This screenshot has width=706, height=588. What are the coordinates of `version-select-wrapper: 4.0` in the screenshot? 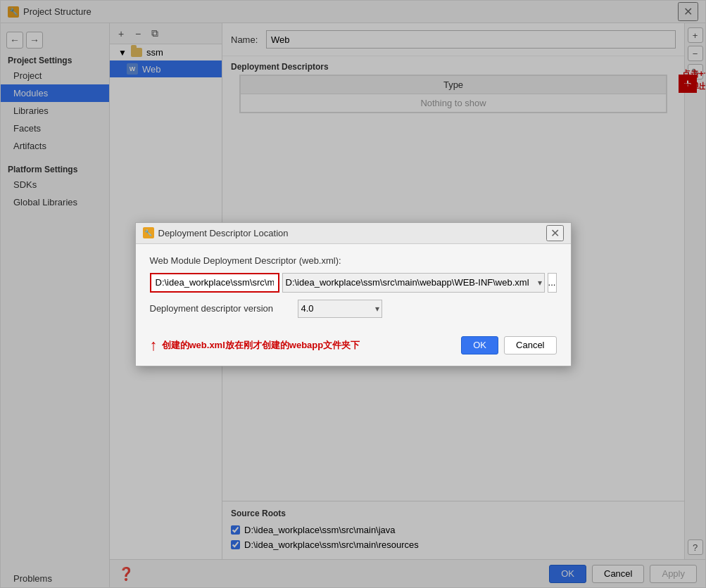 It's located at (340, 309).